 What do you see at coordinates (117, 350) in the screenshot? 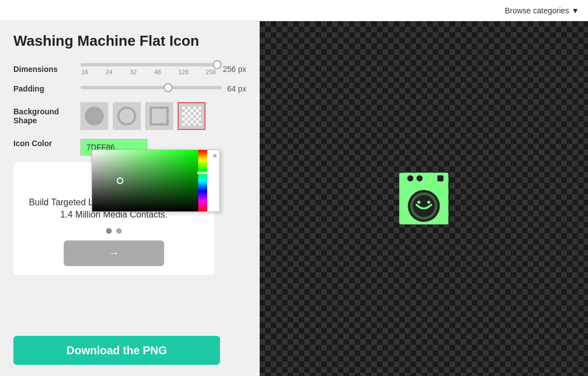
I see `download-button: Download the PNG` at bounding box center [117, 350].